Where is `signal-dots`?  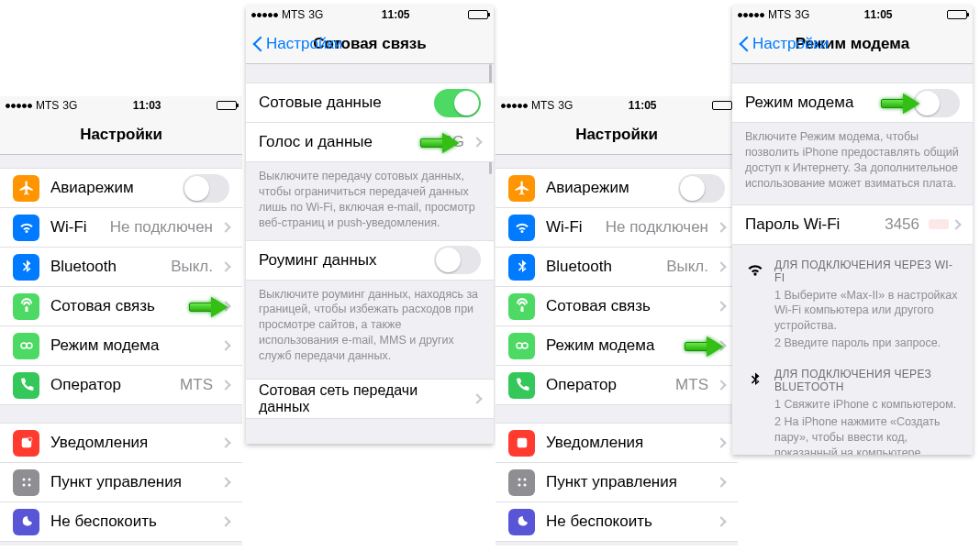
signal-dots is located at coordinates (18, 106).